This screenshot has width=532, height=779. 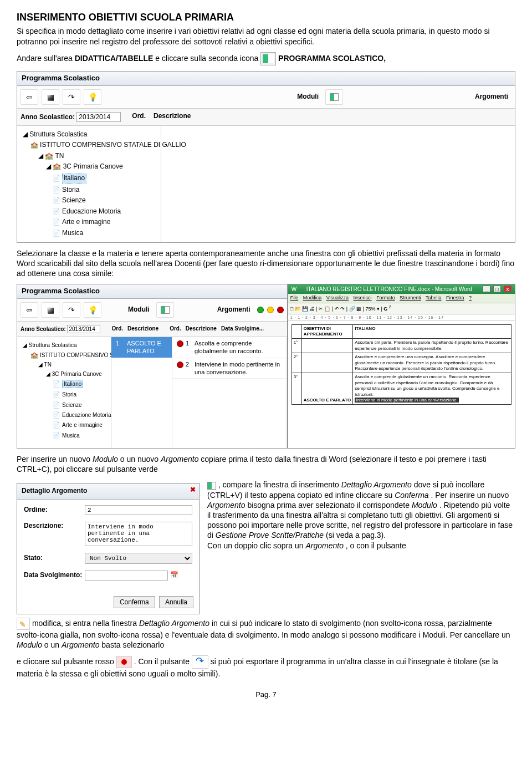 What do you see at coordinates (266, 36) in the screenshot?
I see `intro-paragraph: Si specifica in modo dettagliato come in…` at bounding box center [266, 36].